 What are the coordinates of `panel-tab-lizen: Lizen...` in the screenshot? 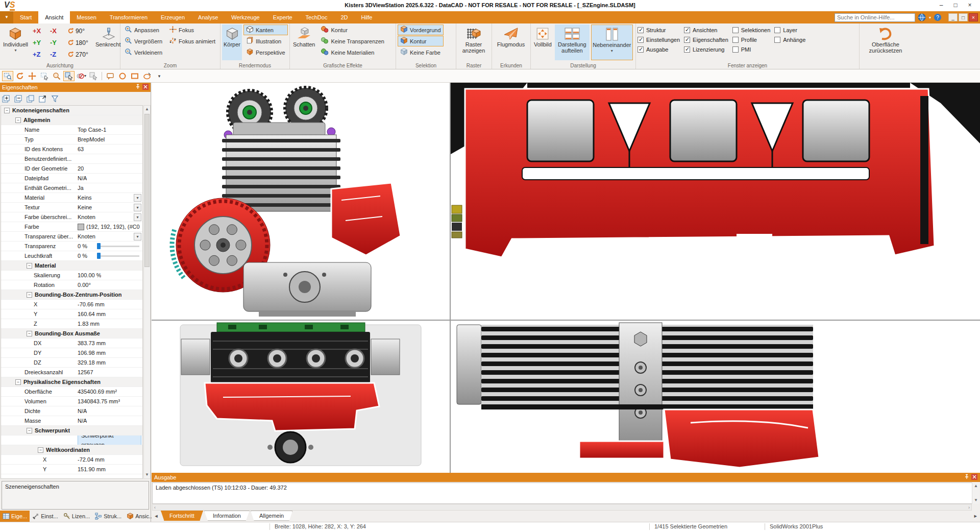 It's located at (77, 516).